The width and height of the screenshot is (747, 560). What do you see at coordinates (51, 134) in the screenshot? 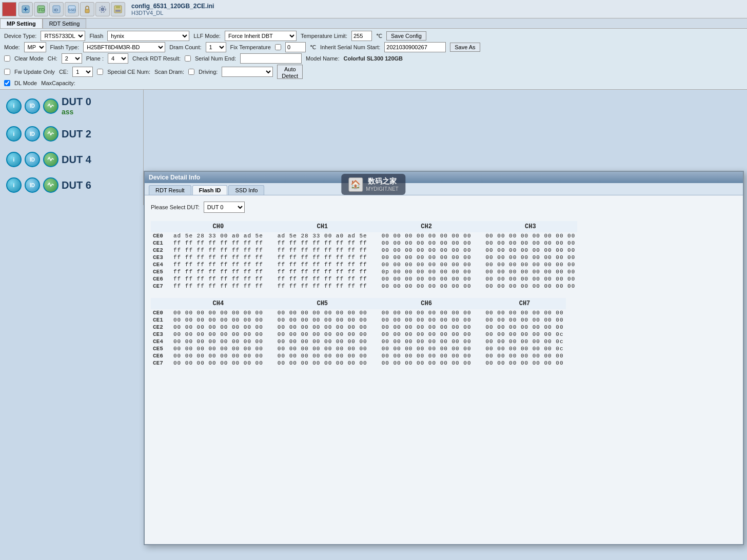
I see `dut-2-activity-icon` at bounding box center [51, 134].